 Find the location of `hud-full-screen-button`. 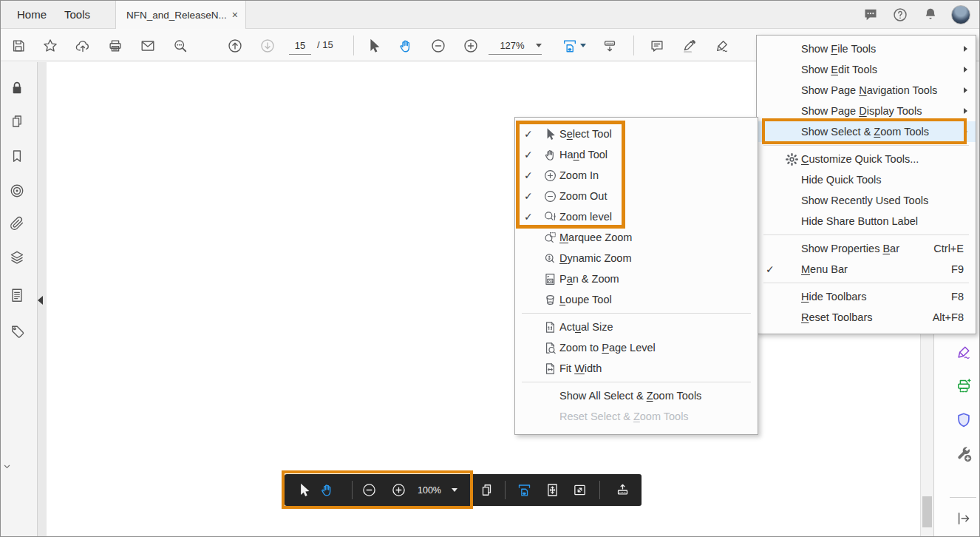

hud-full-screen-button is located at coordinates (579, 490).